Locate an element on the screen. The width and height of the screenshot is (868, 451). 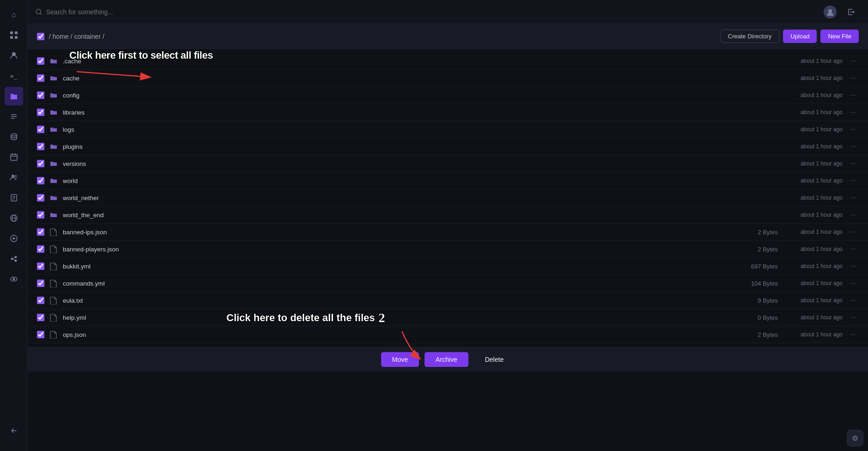
sidebar-item-users is located at coordinates (14, 177).